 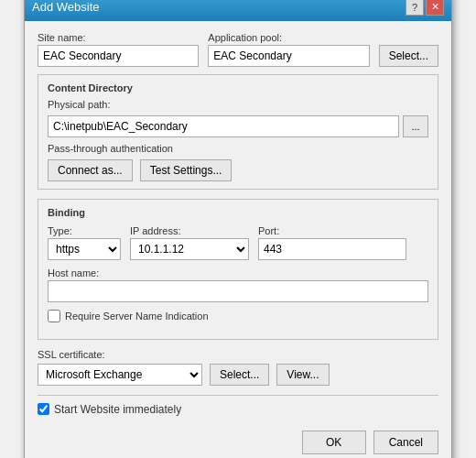 I want to click on ssl-certificate-select: Microsoft Exchange, so click(x=120, y=375).